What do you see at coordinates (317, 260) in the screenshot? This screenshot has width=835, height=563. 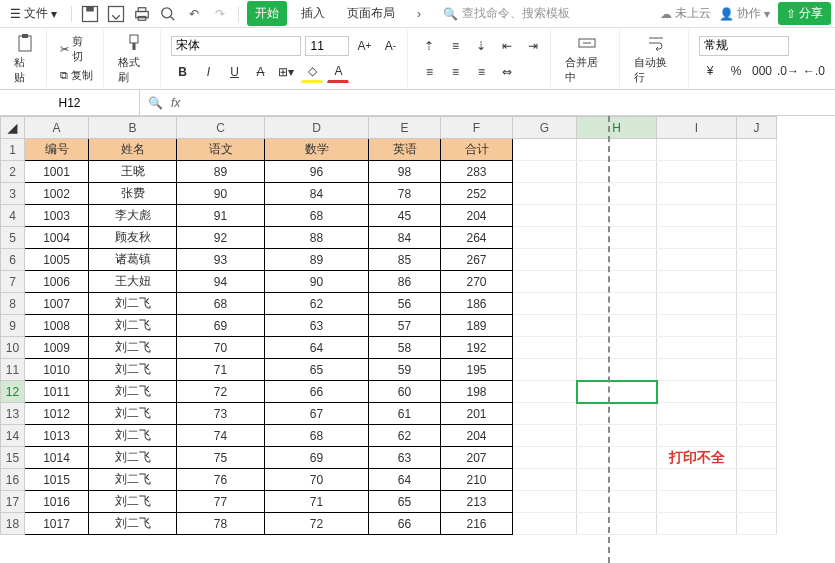 I see `data-cell: 89` at bounding box center [317, 260].